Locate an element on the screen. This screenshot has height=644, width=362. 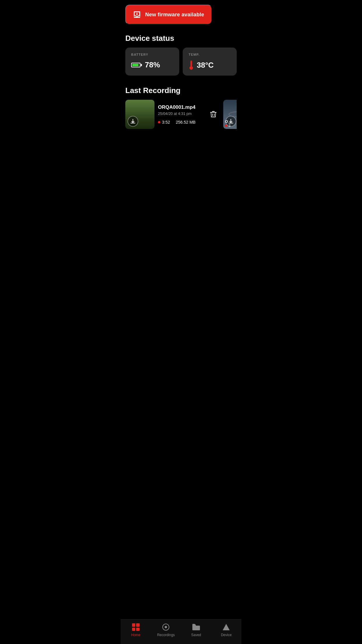
download-icon is located at coordinates (137, 15).